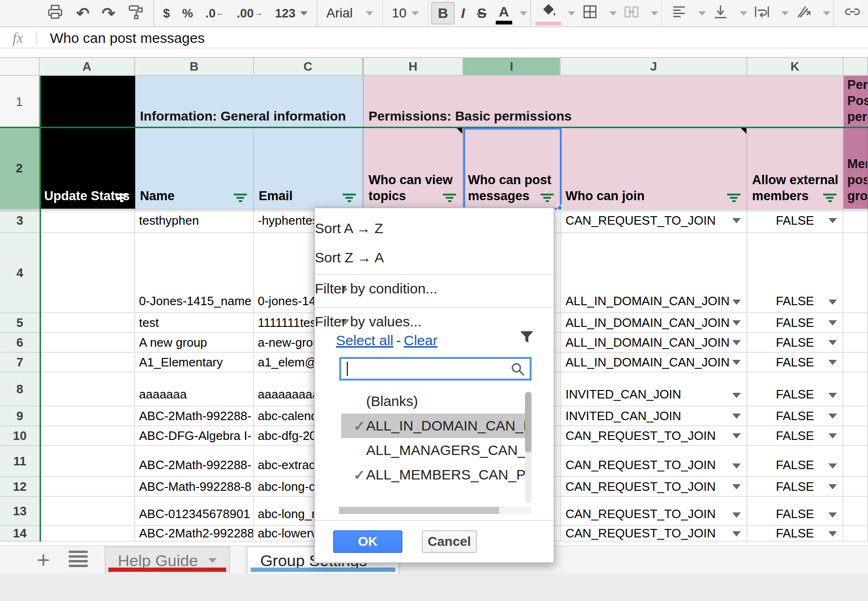 This screenshot has height=601, width=868. I want to click on print-button, so click(55, 13).